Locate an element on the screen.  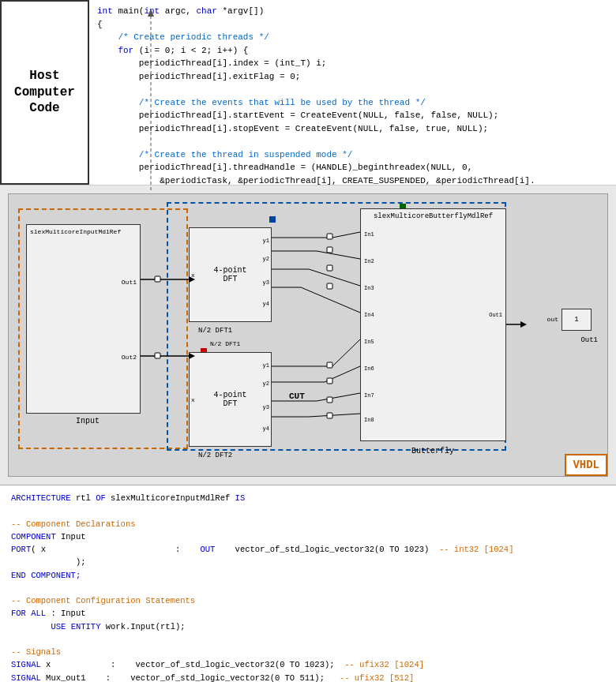
vhdl-line-component: COMPONENT Input is located at coordinates (308, 537).